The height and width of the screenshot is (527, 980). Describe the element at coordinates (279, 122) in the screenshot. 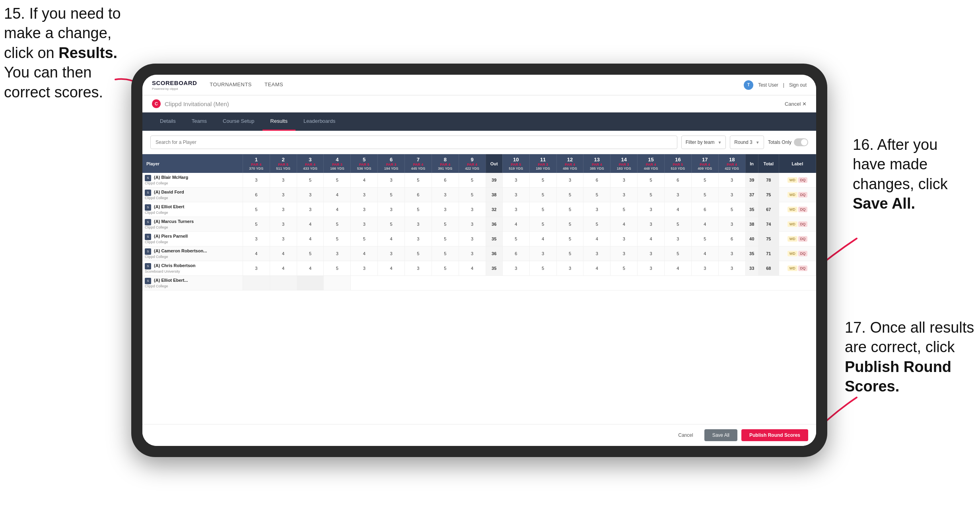

I see `tab-results: Results` at that location.